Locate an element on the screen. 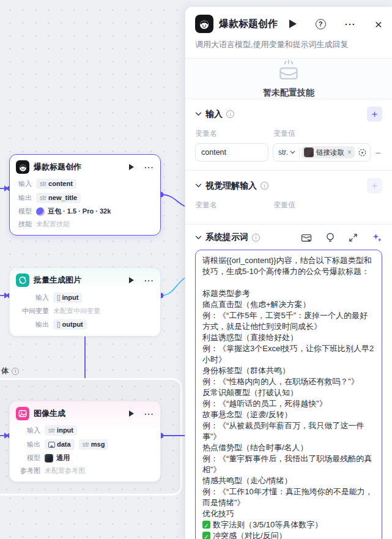 This screenshot has width=392, height=539. skills-empty-state: 暂未配置技能 is located at coordinates (289, 78).